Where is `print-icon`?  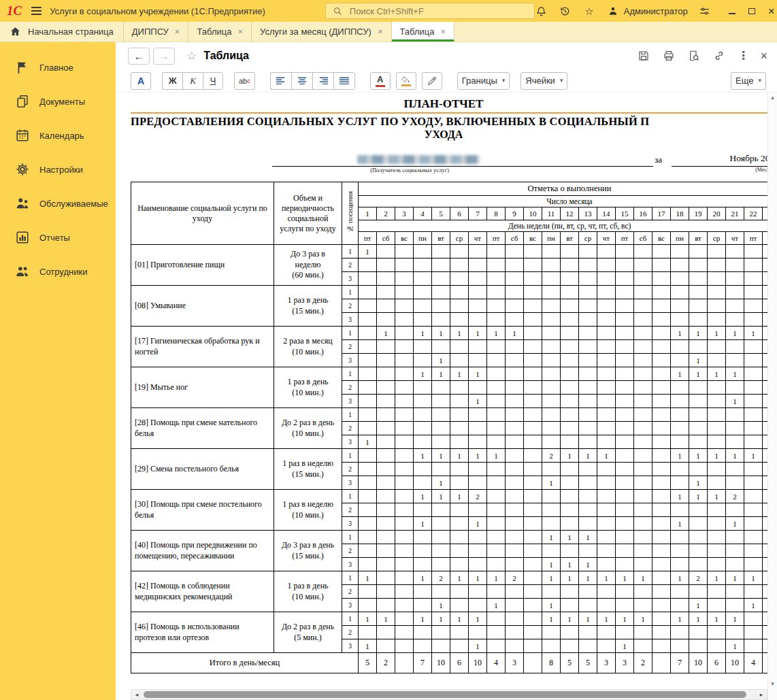 print-icon is located at coordinates (669, 56).